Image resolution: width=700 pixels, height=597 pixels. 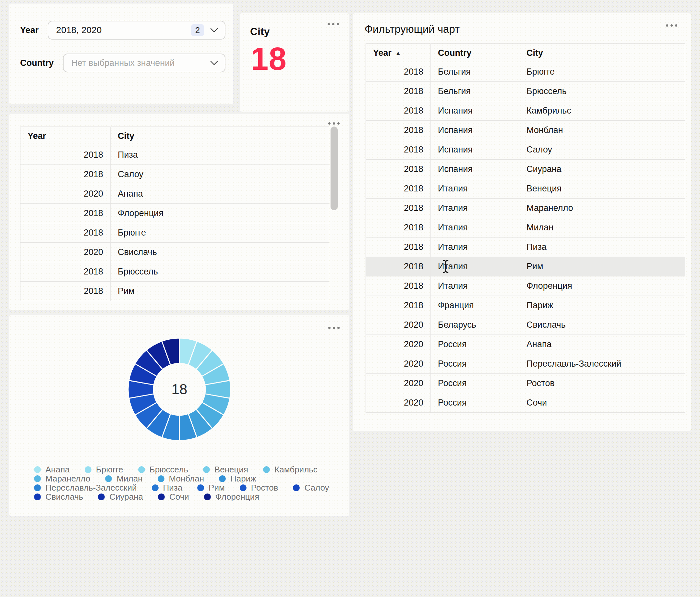 What do you see at coordinates (211, 488) in the screenshot?
I see `legend-item: Рим` at bounding box center [211, 488].